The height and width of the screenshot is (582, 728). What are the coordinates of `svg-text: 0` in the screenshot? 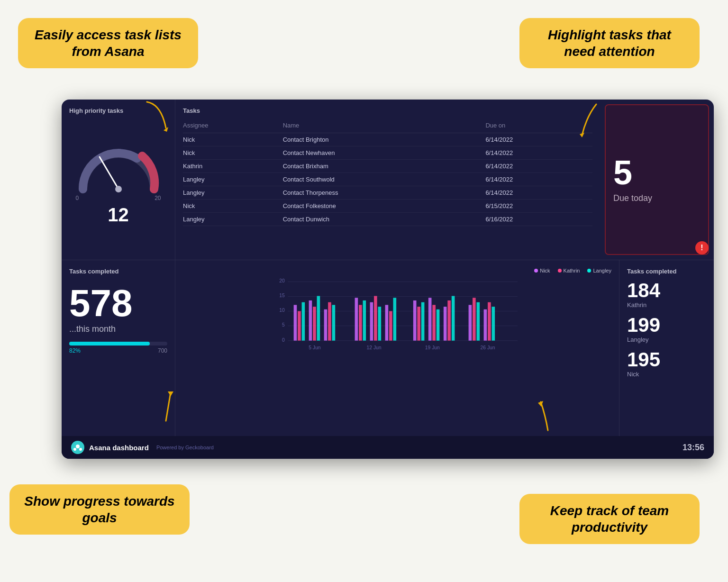 It's located at (283, 339).